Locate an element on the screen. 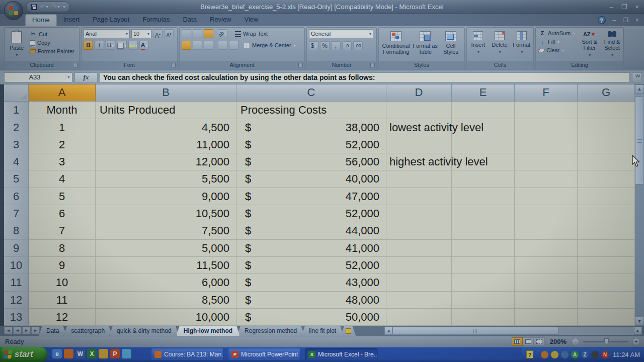  internet-explorer-icon: e is located at coordinates (57, 354).